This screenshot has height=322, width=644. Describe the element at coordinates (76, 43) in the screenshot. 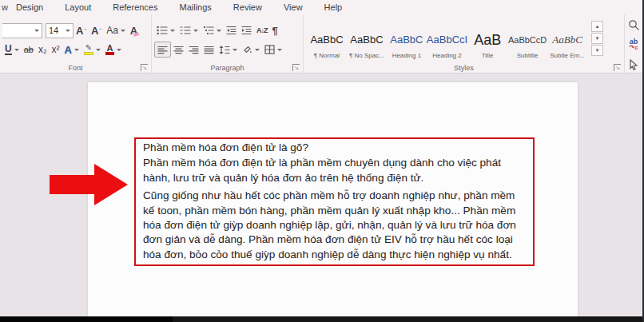

I see `font-group: 14 Aˆ Aˇ Aa A U ab x₂ x² A ✎ A` at that location.